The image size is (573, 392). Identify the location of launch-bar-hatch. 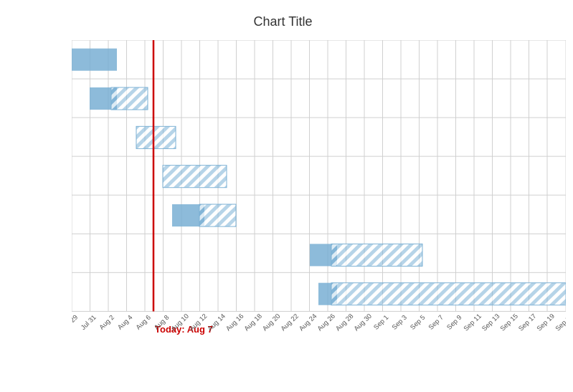
(449, 294).